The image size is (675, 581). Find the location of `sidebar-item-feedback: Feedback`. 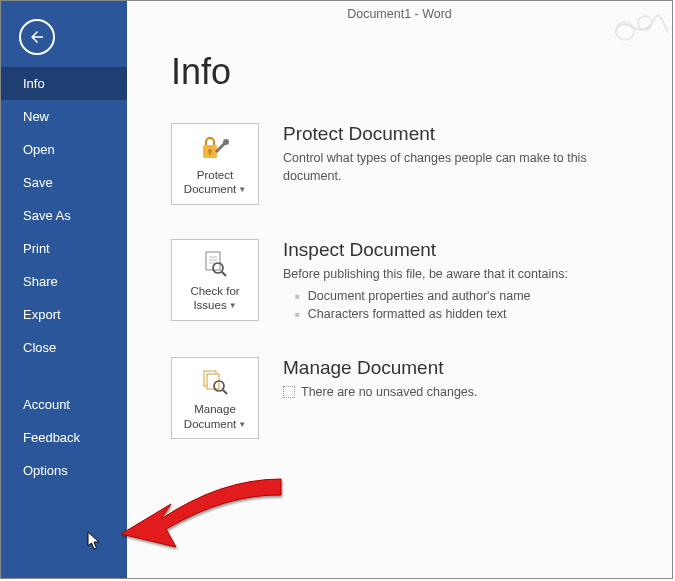

sidebar-item-feedback: Feedback is located at coordinates (64, 438).